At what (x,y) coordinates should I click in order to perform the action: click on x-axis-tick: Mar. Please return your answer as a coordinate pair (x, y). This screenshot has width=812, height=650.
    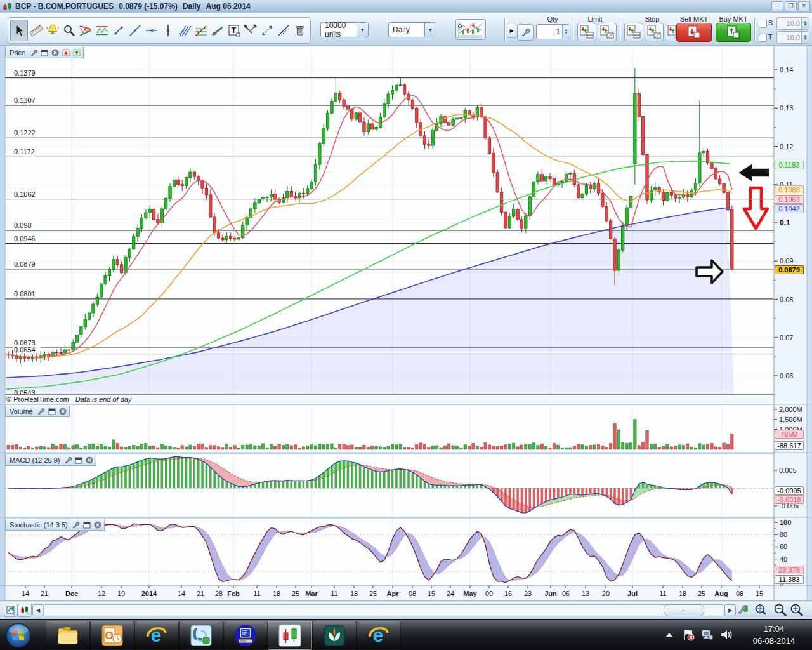
    Looking at the image, I should click on (311, 594).